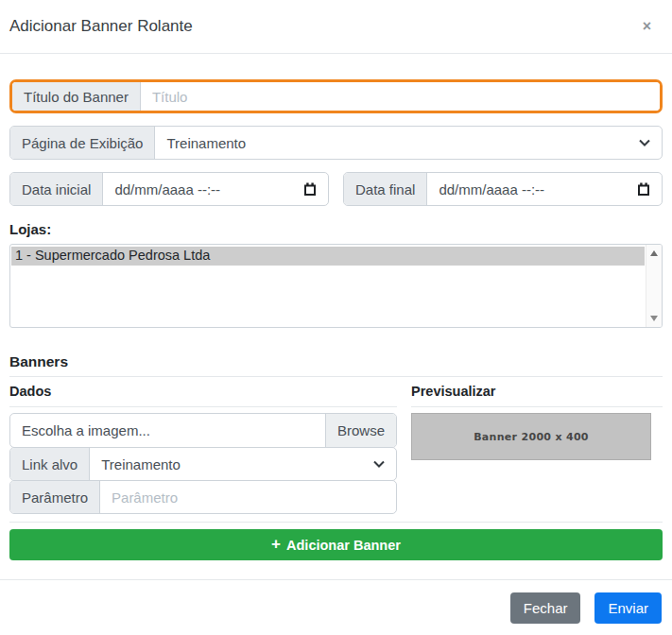 This screenshot has height=635, width=672. Describe the element at coordinates (336, 189) in the screenshot. I see `dates-row: Data inicial Data final` at that location.